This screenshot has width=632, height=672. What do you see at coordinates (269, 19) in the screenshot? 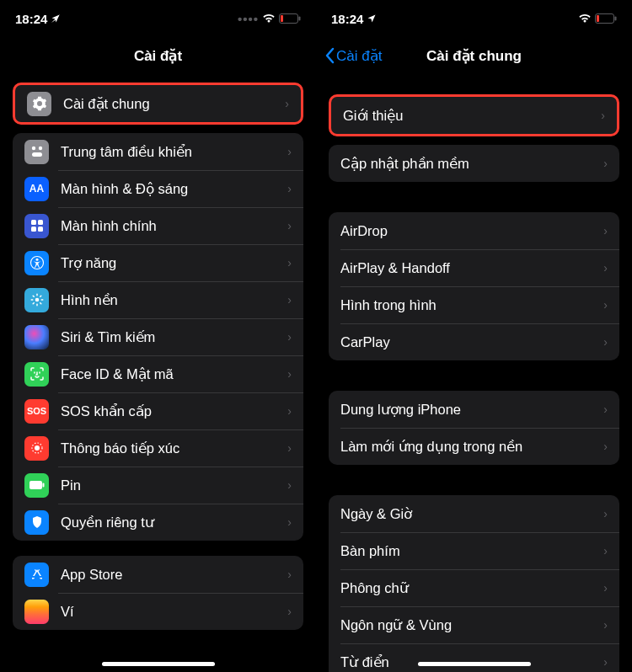
I see `wifi-icon` at bounding box center [269, 19].